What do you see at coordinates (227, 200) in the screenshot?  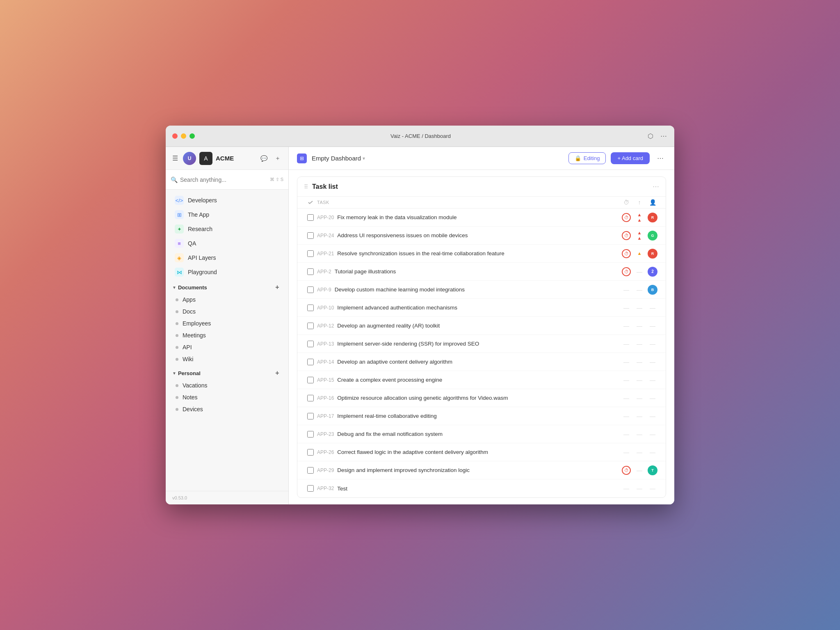 I see `sidebar-item-developers: </> Developers` at bounding box center [227, 200].